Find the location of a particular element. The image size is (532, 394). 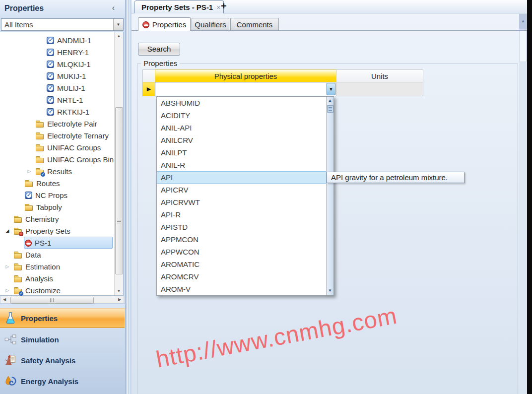

form-vertical-scrollbar: ▲ is located at coordinates (523, 204).